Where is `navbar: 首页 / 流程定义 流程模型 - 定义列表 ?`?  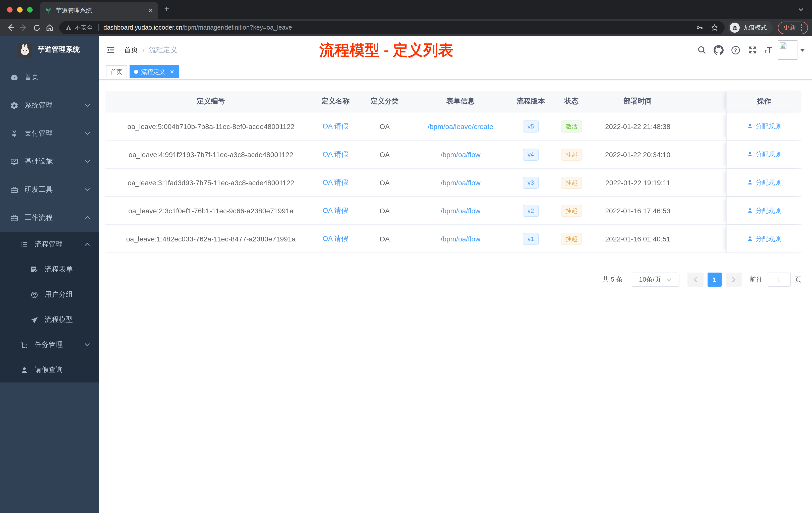
navbar: 首页 / 流程定义 流程模型 - 定义列表 ? is located at coordinates (455, 50).